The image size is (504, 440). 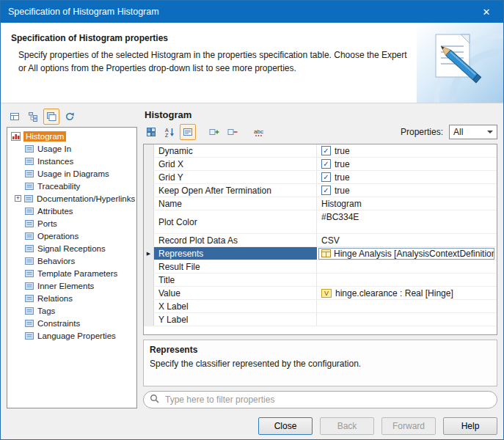 I want to click on close-icon: ✕, so click(x=486, y=12).